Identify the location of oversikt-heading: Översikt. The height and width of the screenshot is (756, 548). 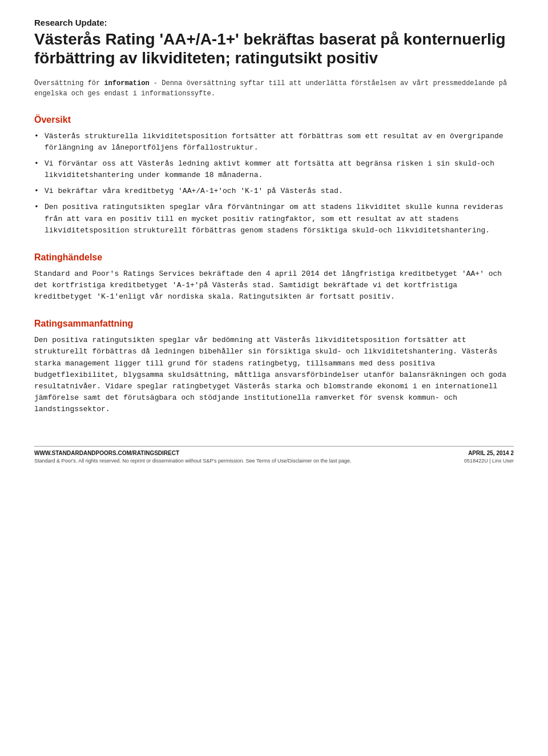
(274, 120).